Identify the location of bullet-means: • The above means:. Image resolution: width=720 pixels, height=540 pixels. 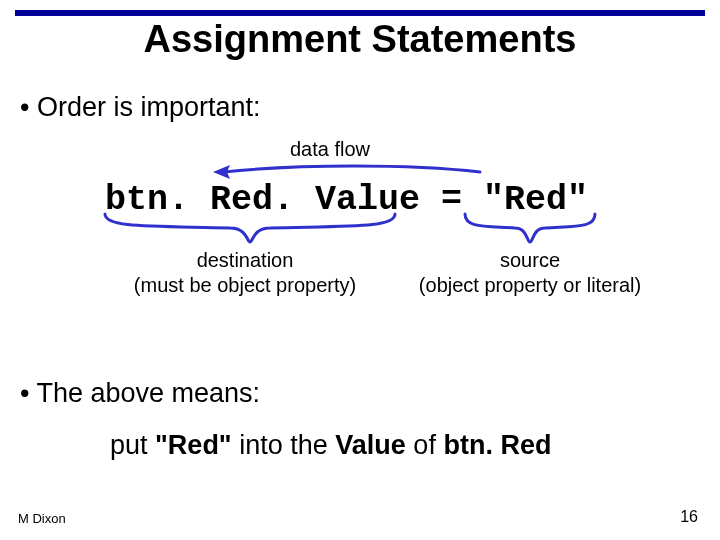
(140, 394).